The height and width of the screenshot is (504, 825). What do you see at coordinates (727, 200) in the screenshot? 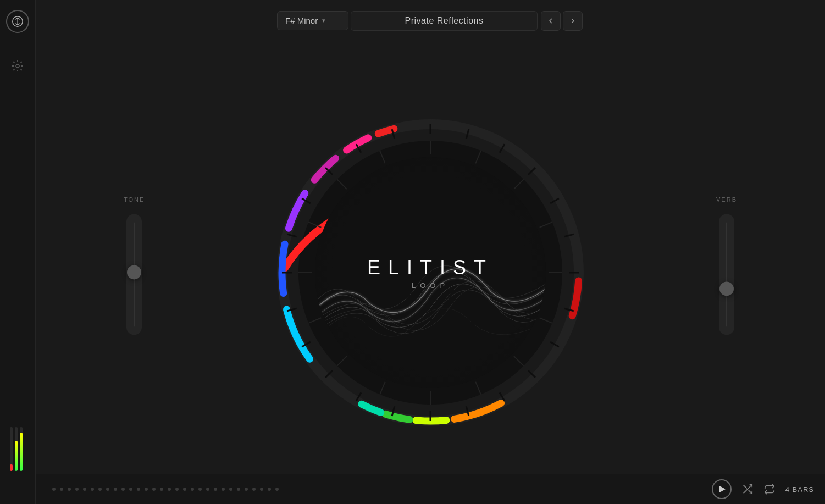
I see `verb-label: VERB` at bounding box center [727, 200].